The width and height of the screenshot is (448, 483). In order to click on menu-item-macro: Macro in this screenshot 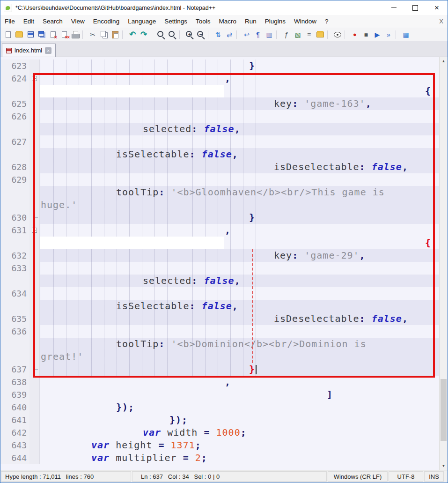, I will do `click(228, 22)`.